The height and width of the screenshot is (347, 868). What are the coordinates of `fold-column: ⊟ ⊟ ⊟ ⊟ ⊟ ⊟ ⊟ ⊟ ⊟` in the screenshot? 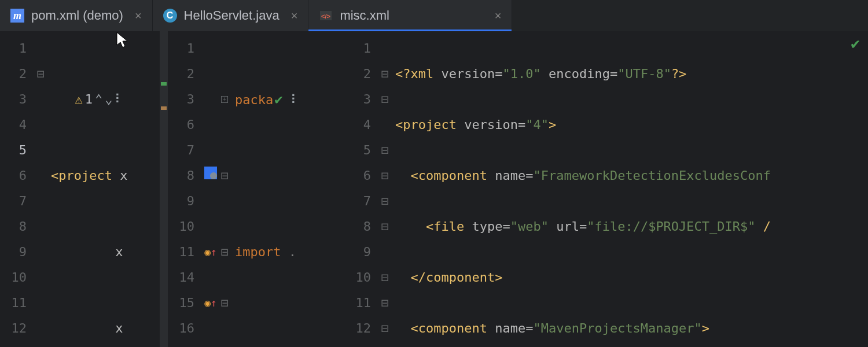 It's located at (385, 189).